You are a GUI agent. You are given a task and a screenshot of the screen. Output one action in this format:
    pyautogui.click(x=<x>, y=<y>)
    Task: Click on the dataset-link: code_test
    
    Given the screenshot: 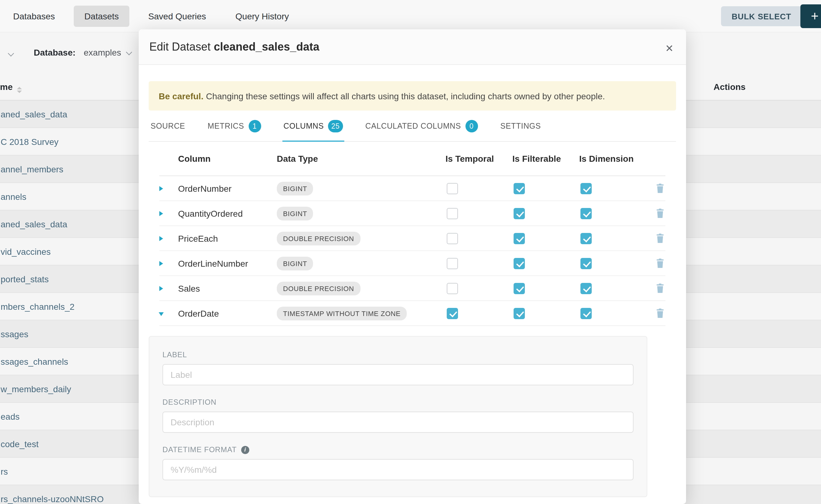 What is the action you would take?
    pyautogui.click(x=19, y=444)
    